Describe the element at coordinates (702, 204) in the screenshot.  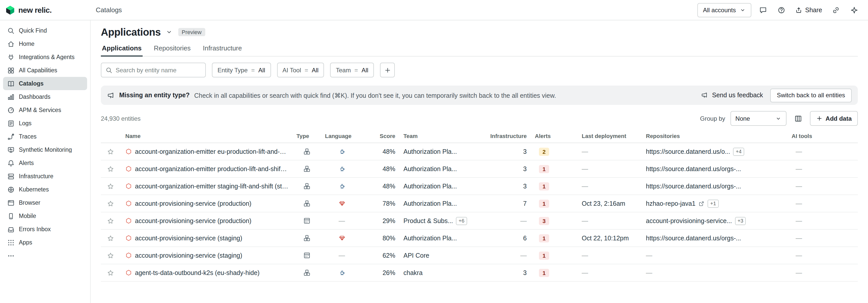
I see `external-link-icon` at that location.